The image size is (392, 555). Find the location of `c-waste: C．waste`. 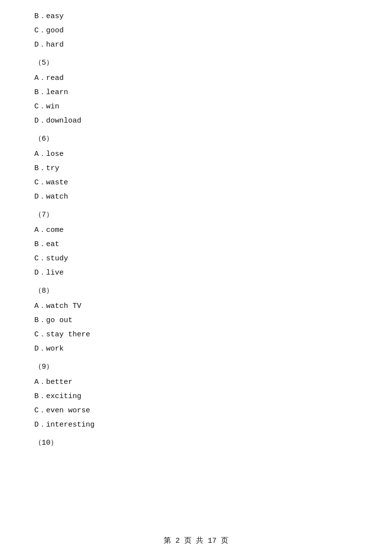

c-waste: C．waste is located at coordinates (196, 182).